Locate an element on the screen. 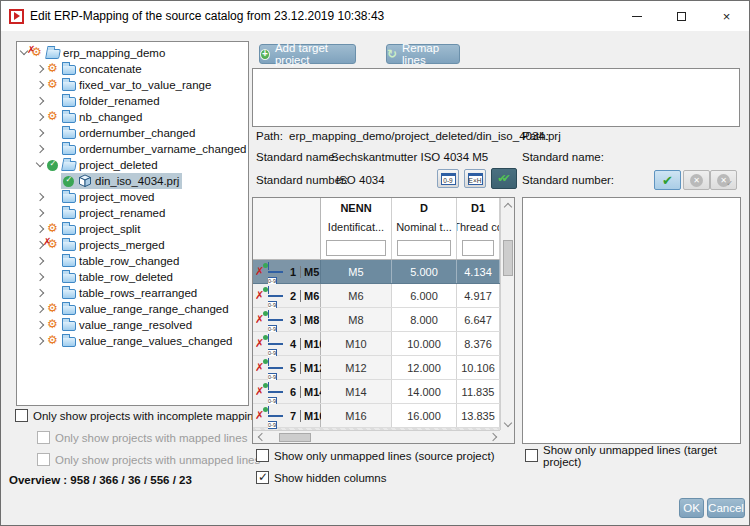  row-header: ✗ 0-9 5 M12 is located at coordinates (287, 368).